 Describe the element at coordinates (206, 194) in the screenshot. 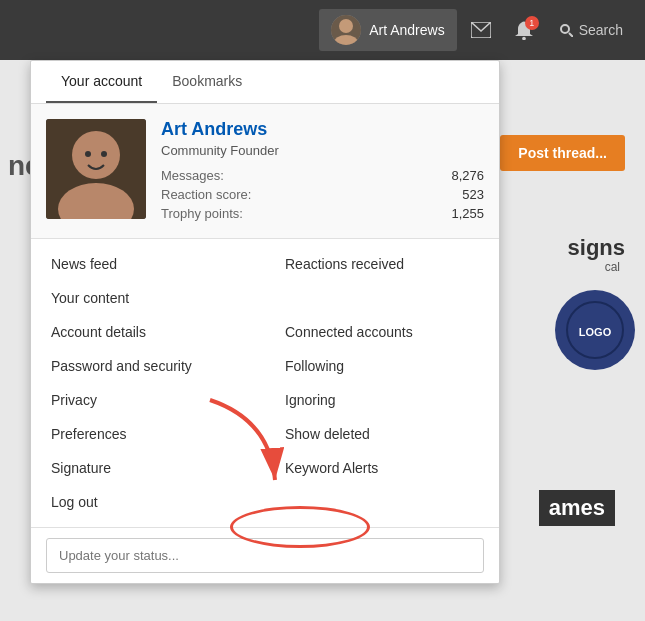

I see `reaction-label: Reaction score:` at that location.